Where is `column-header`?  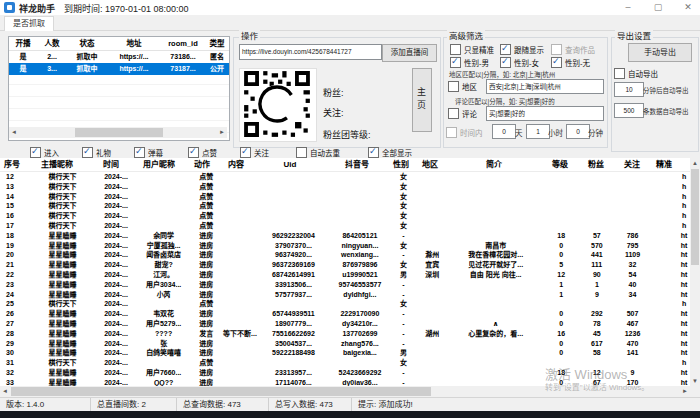 column-header is located at coordinates (684, 164).